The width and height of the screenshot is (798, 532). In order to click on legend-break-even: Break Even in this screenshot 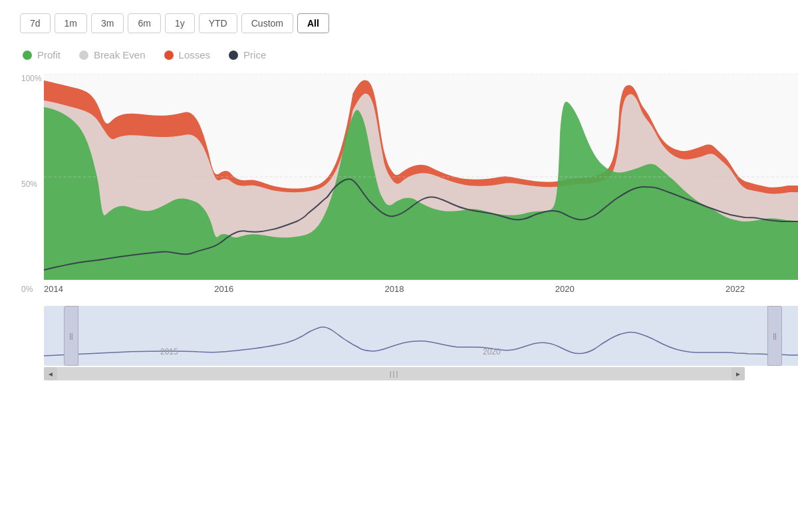, I will do `click(112, 55)`.